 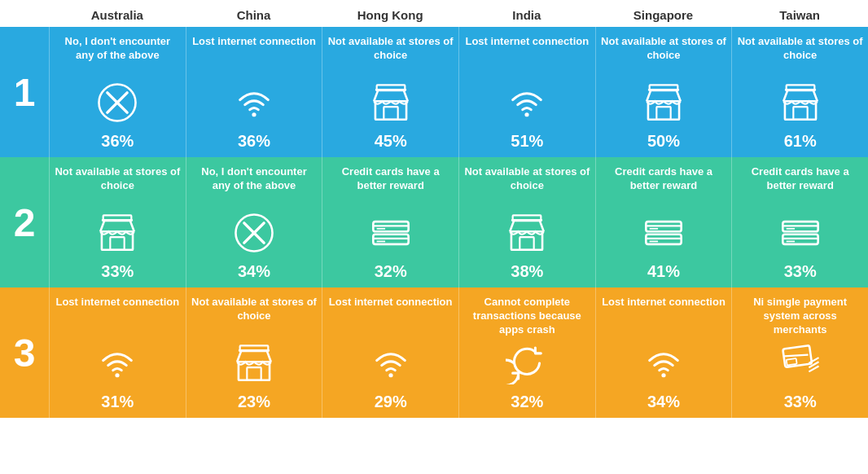 What do you see at coordinates (800, 318) in the screenshot?
I see `cell-text: Ni simgle payment system across merchant…` at bounding box center [800, 318].